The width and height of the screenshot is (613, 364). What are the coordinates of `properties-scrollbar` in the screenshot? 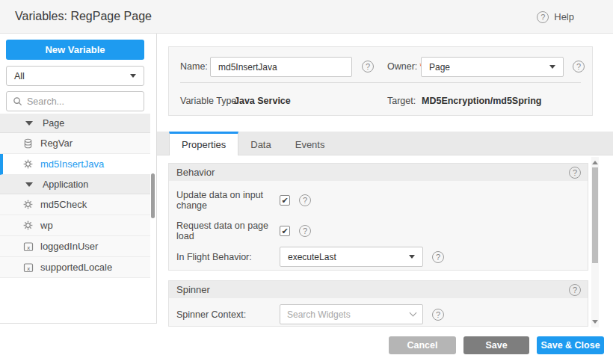 It's located at (595, 242).